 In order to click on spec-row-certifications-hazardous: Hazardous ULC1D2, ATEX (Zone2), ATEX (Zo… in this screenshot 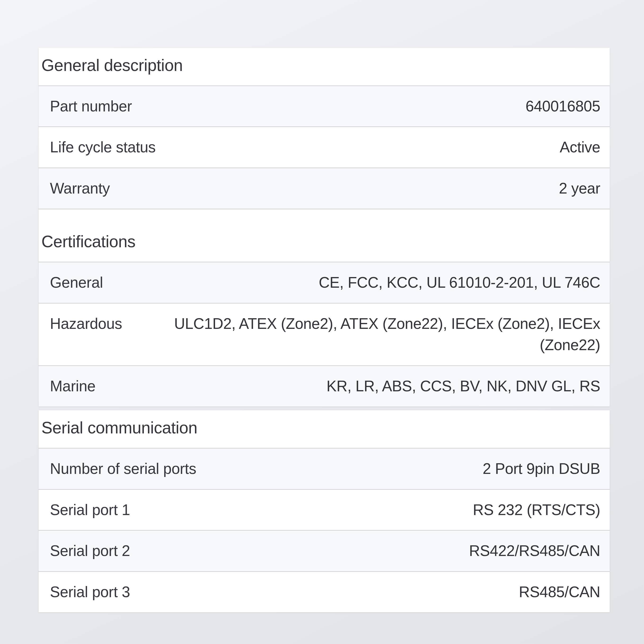, I will do `click(324, 334)`.